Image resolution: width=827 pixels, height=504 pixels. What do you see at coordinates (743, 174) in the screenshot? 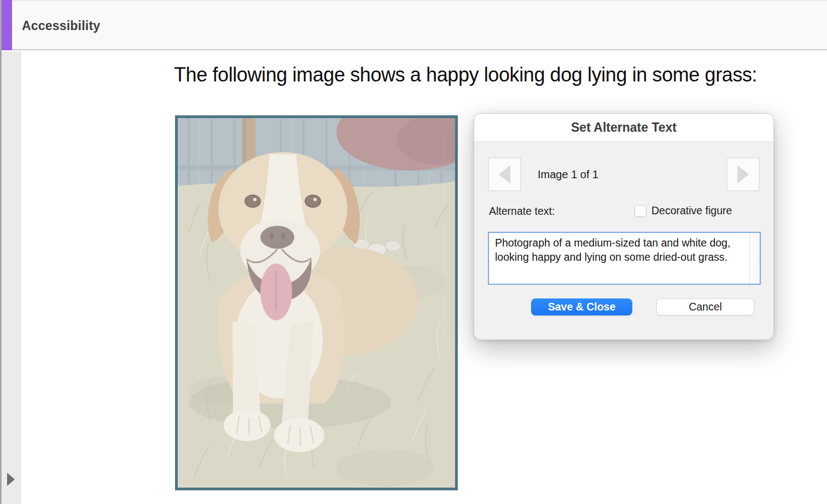
I see `next-image-button` at bounding box center [743, 174].